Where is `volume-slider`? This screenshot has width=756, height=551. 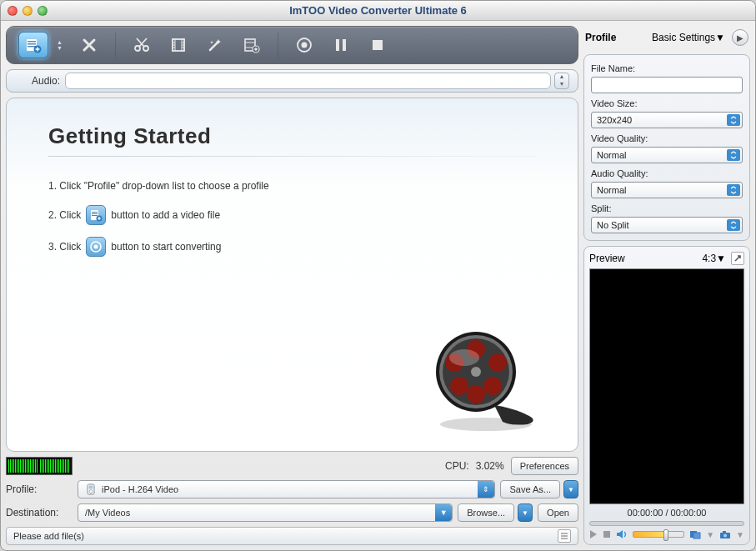 volume-slider is located at coordinates (658, 534).